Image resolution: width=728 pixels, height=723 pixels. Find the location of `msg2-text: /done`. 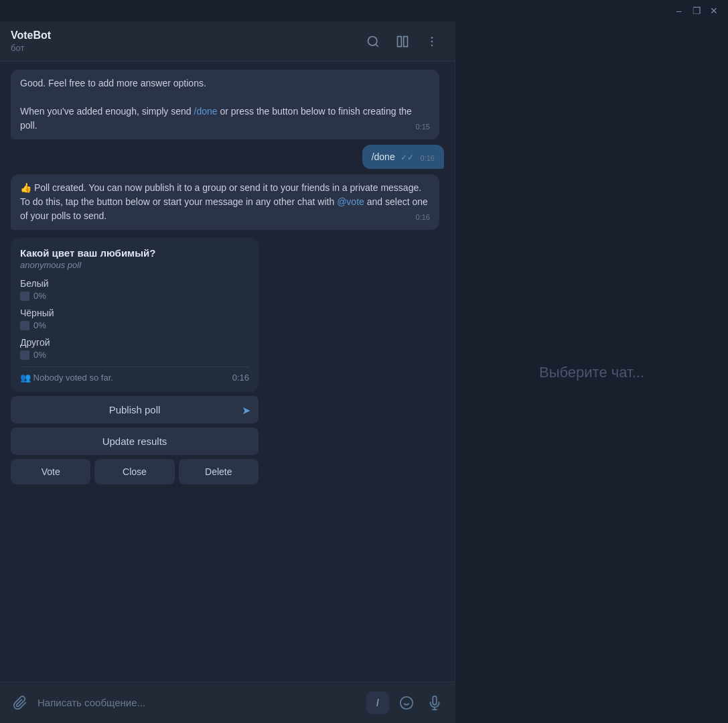

msg2-text: /done is located at coordinates (383, 157).